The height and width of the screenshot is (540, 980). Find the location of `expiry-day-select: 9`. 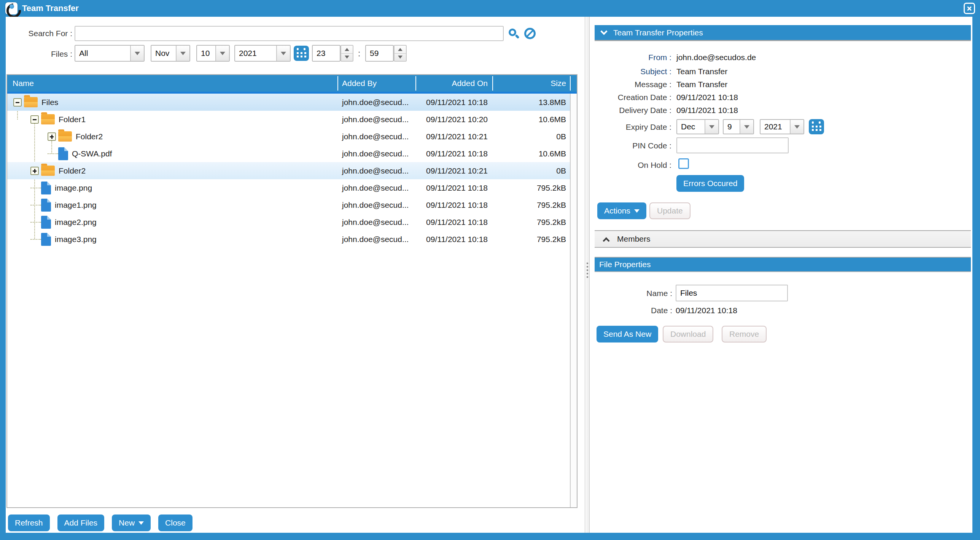

expiry-day-select: 9 is located at coordinates (738, 127).